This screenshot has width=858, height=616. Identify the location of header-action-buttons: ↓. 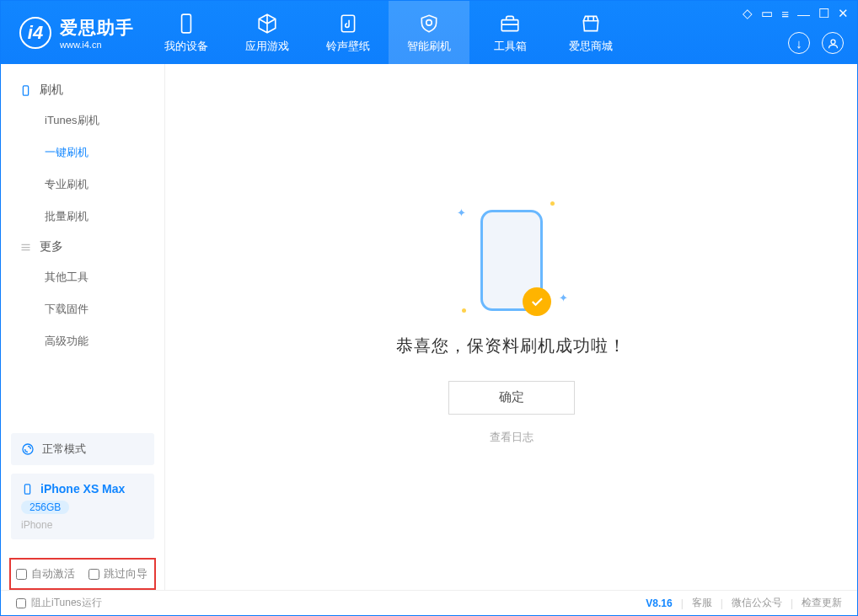
(816, 43).